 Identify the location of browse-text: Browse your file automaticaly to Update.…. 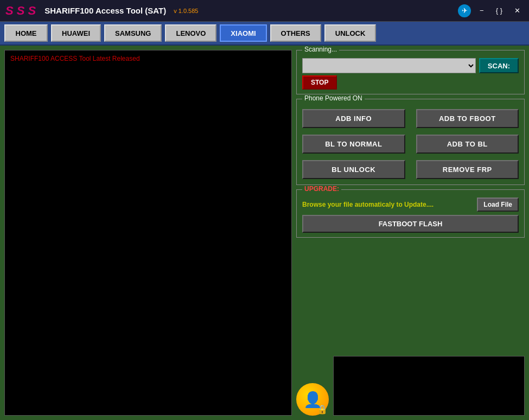
(388, 205).